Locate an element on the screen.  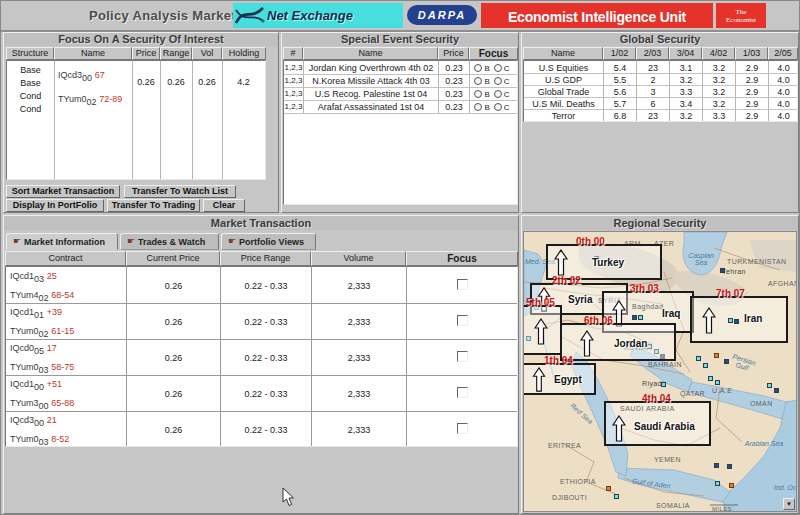
up-arrow-icon is located at coordinates (587, 344).